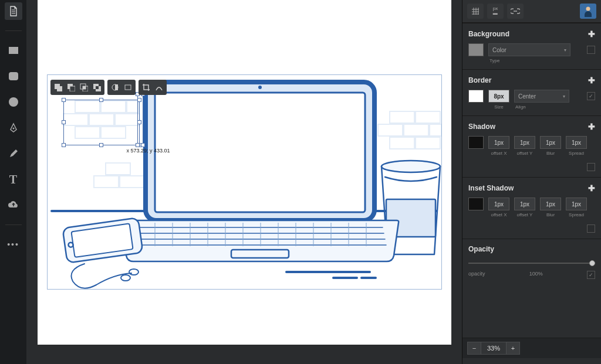 This screenshot has width=601, height=364. Describe the element at coordinates (532, 46) in the screenshot. I see `section-background: Background ✚ Color ▾ Type` at that location.